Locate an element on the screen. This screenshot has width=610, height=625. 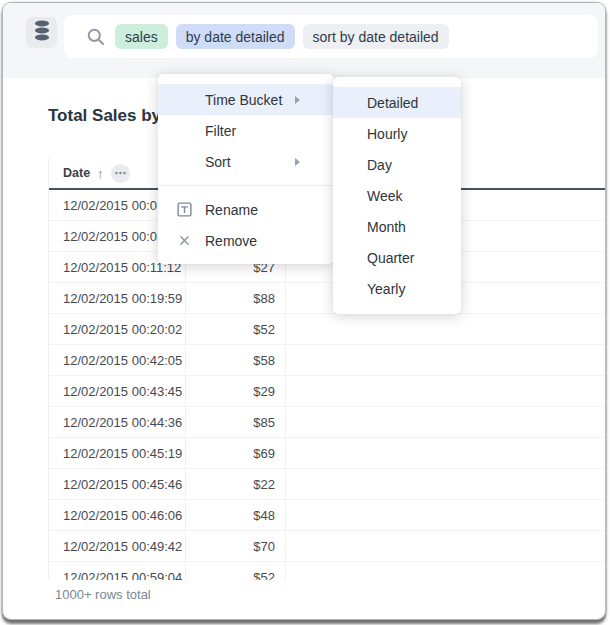
time-bucket-submenu: Detailed Hourly Day Week Month Quarter Y… is located at coordinates (397, 196).